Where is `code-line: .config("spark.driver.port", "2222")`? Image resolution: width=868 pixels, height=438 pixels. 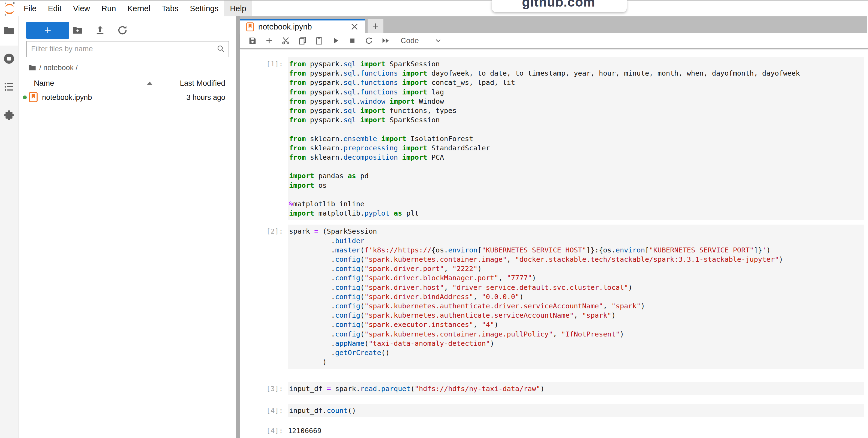 code-line: .config("spark.driver.port", "2222") is located at coordinates (576, 268).